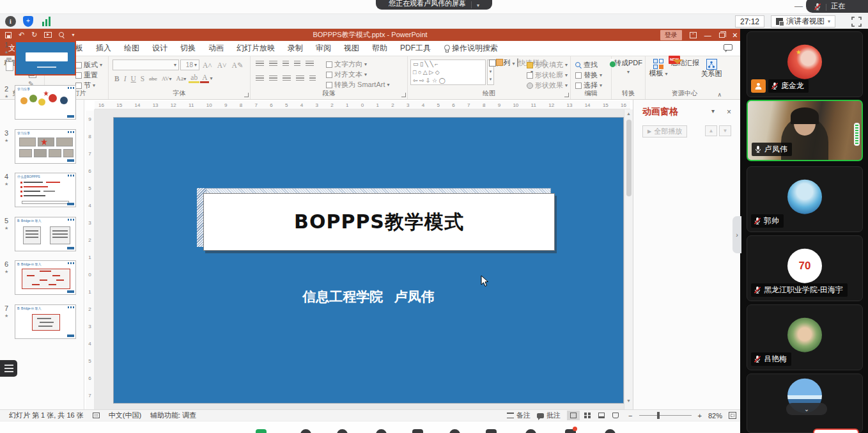 This screenshot has width=868, height=433. I want to click on numbering-icon, so click(274, 64).